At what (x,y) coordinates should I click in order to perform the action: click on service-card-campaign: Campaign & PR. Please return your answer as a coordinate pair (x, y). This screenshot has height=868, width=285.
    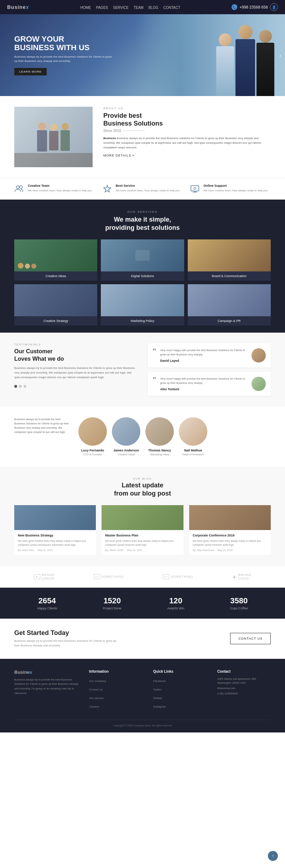
    Looking at the image, I should click on (229, 305).